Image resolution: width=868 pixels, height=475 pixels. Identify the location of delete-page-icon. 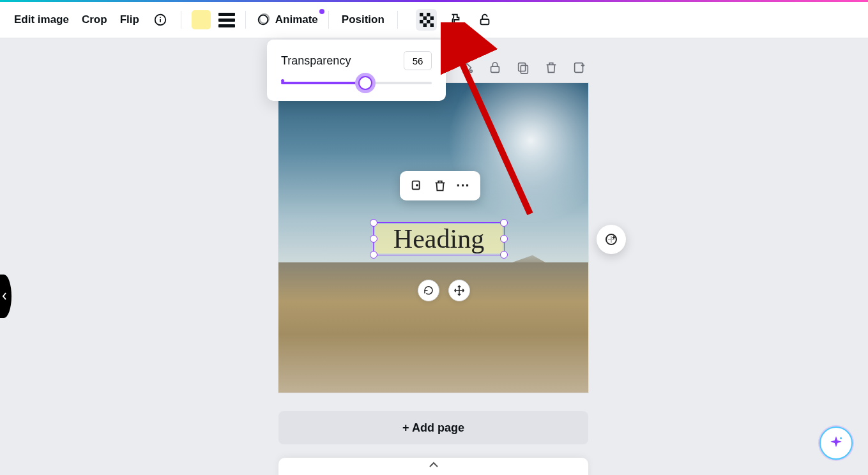
(551, 68).